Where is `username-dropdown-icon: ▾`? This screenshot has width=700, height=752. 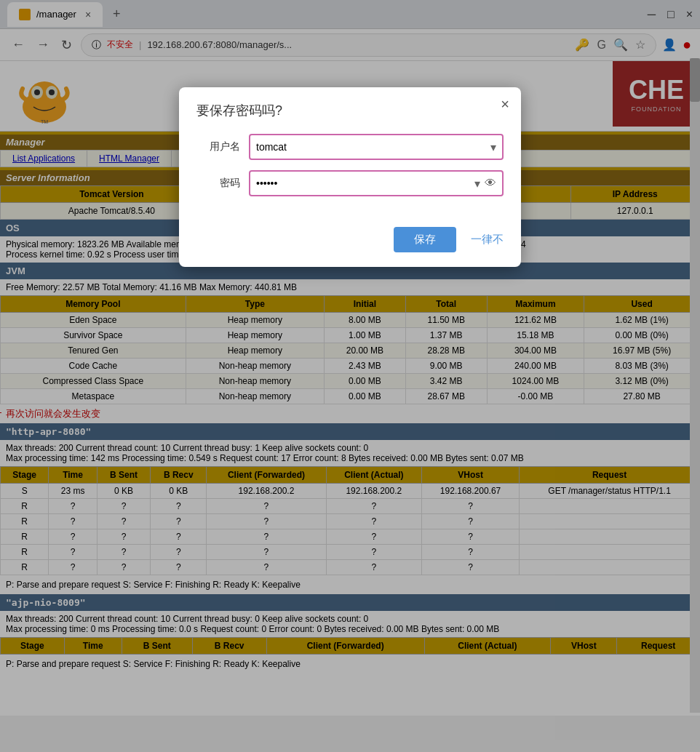 username-dropdown-icon: ▾ is located at coordinates (493, 147).